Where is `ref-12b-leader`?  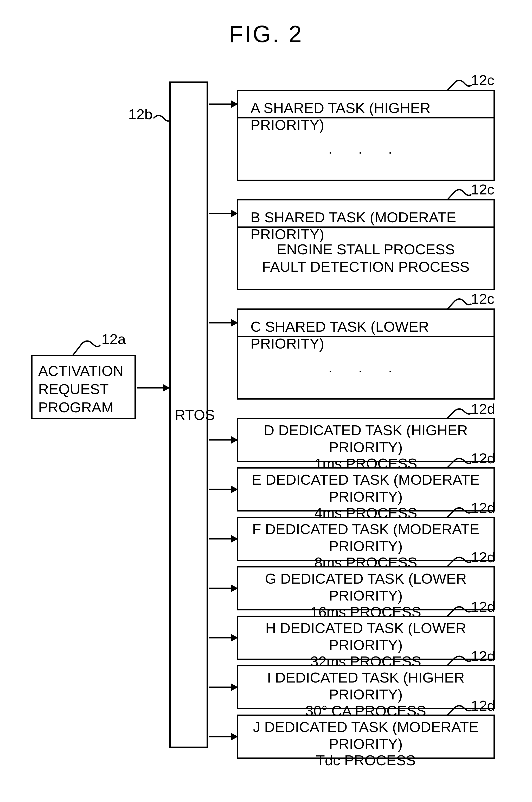
ref-12b-leader is located at coordinates (164, 121).